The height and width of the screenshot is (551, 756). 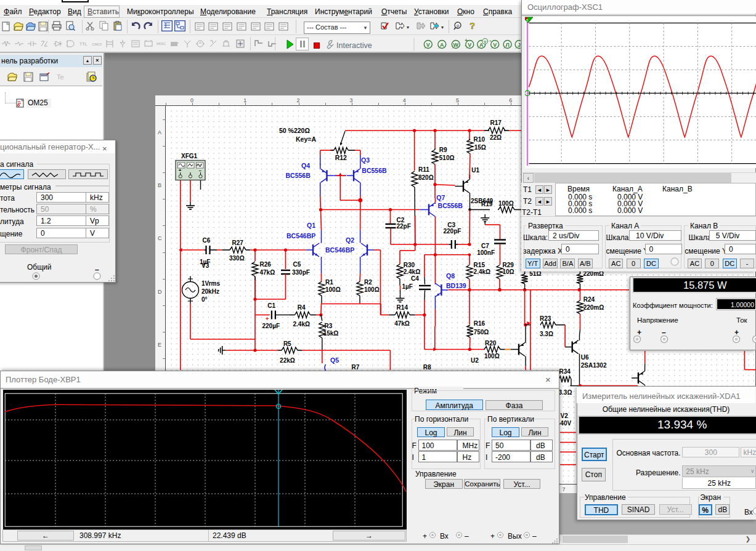 I want to click on svg-text: 510Ω, so click(x=447, y=158).